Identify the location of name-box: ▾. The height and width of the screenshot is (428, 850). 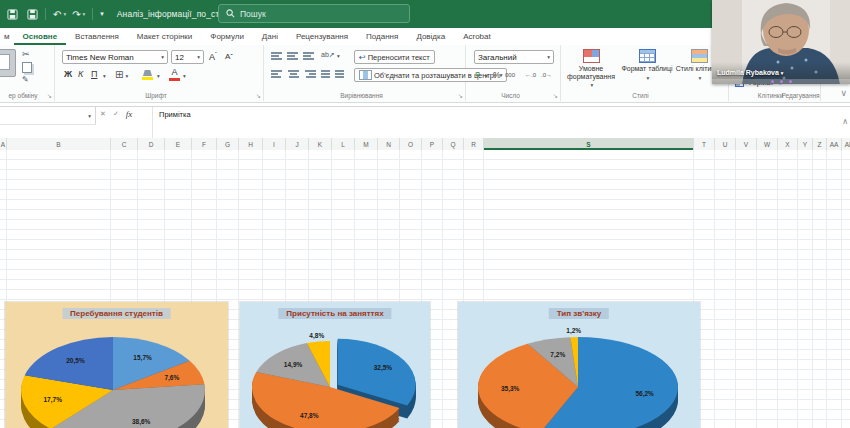
(48, 116).